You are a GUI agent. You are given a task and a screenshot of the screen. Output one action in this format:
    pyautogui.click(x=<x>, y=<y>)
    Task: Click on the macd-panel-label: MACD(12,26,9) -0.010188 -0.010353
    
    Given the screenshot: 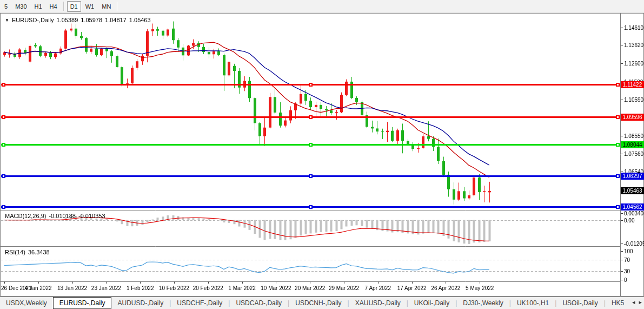 What is the action you would take?
    pyautogui.click(x=55, y=216)
    